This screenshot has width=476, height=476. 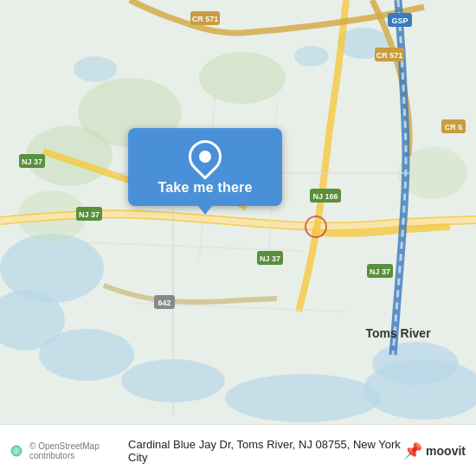 I want to click on info-bar: © © OpenStreetMap contributors Cardinal …, so click(x=238, y=450).